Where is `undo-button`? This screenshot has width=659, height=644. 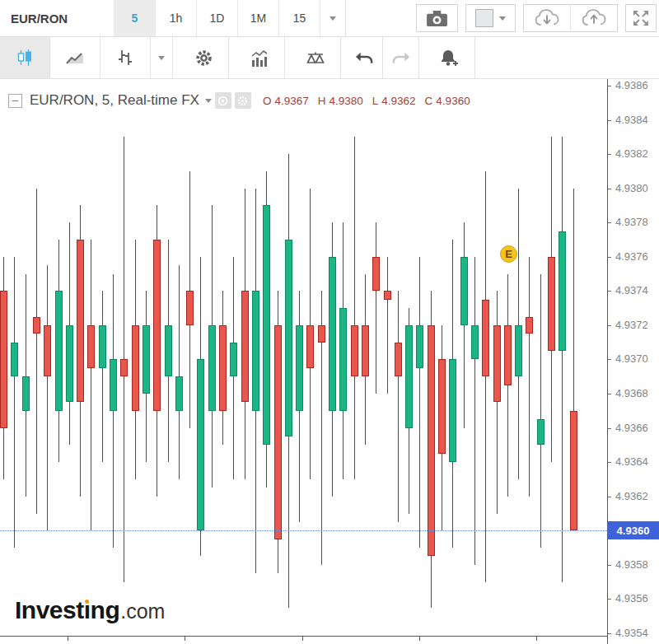
undo-button is located at coordinates (364, 58).